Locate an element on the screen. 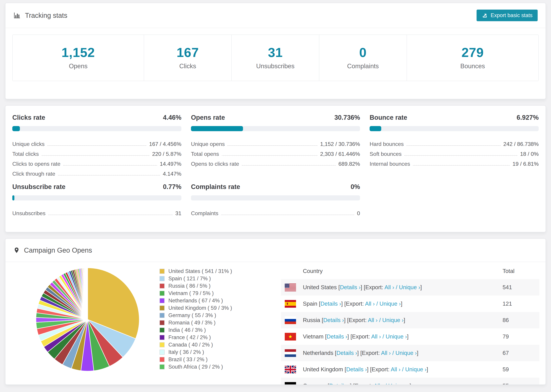 The width and height of the screenshot is (551, 392). tracking-stats-title: Tracking stats is located at coordinates (40, 15).